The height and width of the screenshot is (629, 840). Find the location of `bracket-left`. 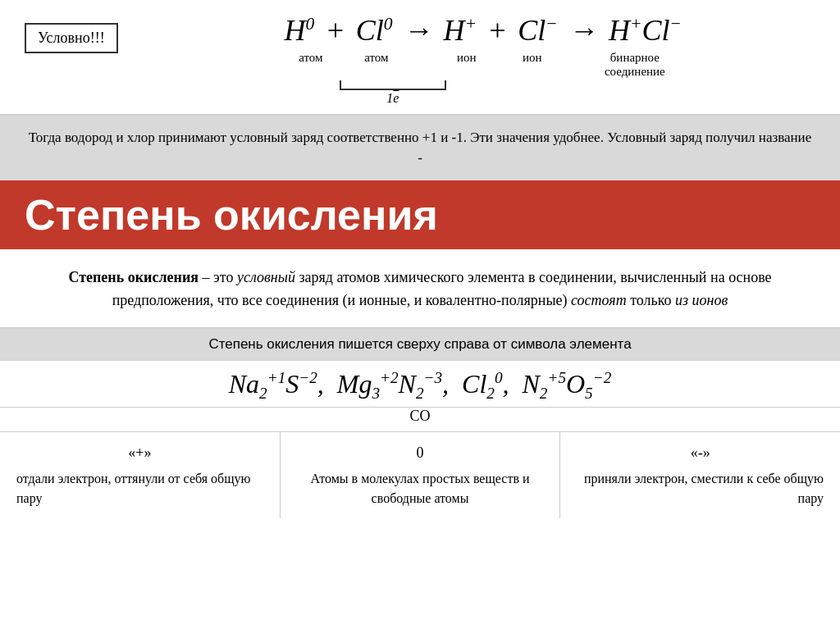

bracket-left is located at coordinates (366, 85).